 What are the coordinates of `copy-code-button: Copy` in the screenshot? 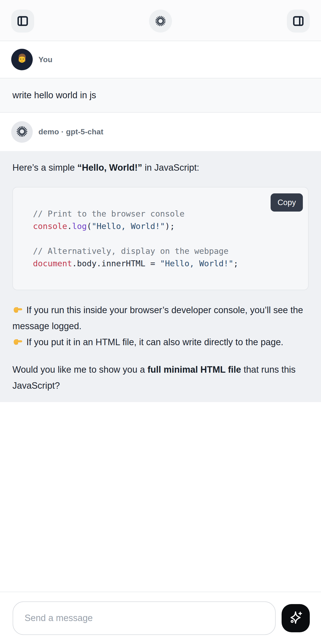 It's located at (287, 202).